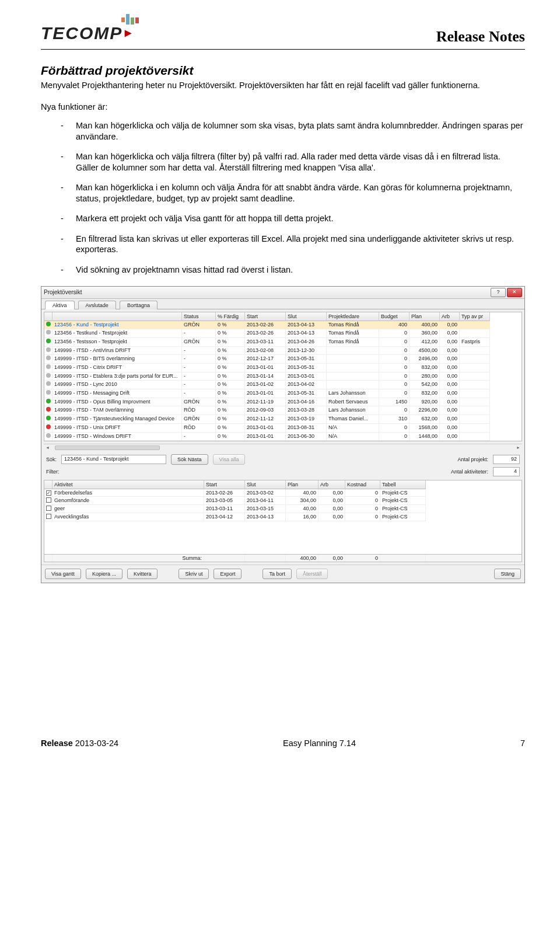  What do you see at coordinates (104, 574) in the screenshot?
I see `kopiera-button: Kopiera ...` at bounding box center [104, 574].